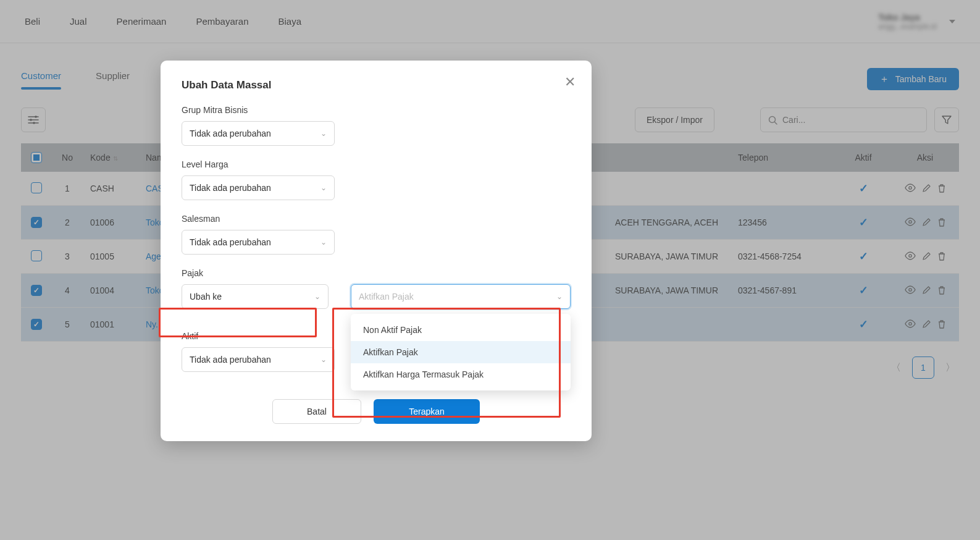 The width and height of the screenshot is (980, 540). Describe the element at coordinates (461, 352) in the screenshot. I see `option-aktifkan-pajak: Aktifkan Pajak` at that location.